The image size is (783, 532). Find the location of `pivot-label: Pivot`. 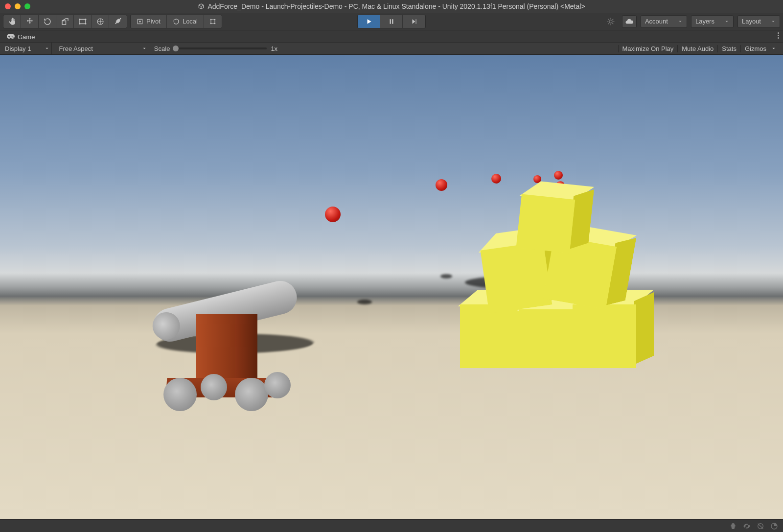

pivot-label: Pivot is located at coordinates (154, 22).